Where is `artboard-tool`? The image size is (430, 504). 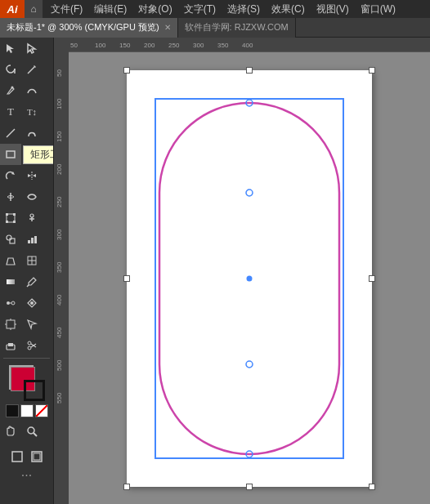
artboard-tool is located at coordinates (11, 324).